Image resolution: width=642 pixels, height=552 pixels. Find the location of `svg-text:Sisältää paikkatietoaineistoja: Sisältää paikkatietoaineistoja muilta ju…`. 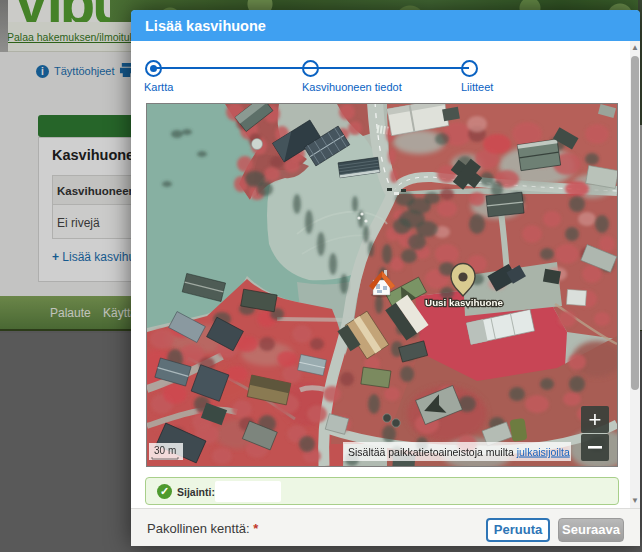

svg-text:Sisältää paikkatietoaineistoja: Sisältää paikkatietoaineistoja muilta ju… is located at coordinates (459, 452).